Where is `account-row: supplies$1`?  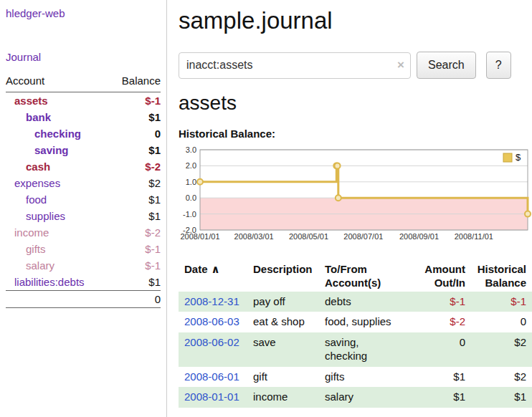 account-row: supplies$1 is located at coordinates (83, 216).